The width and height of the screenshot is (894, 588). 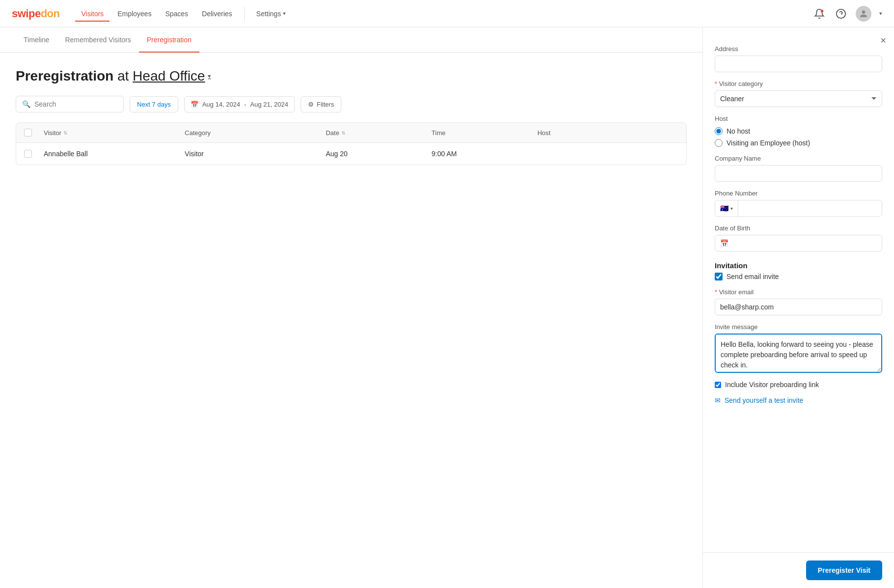 What do you see at coordinates (799, 64) in the screenshot?
I see `address-input` at bounding box center [799, 64].